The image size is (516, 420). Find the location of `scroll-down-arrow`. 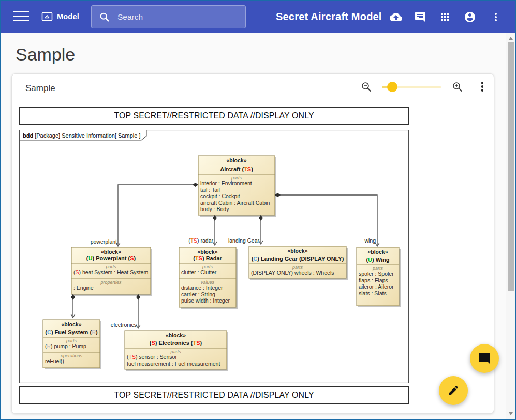

scroll-down-arrow is located at coordinates (510, 414).